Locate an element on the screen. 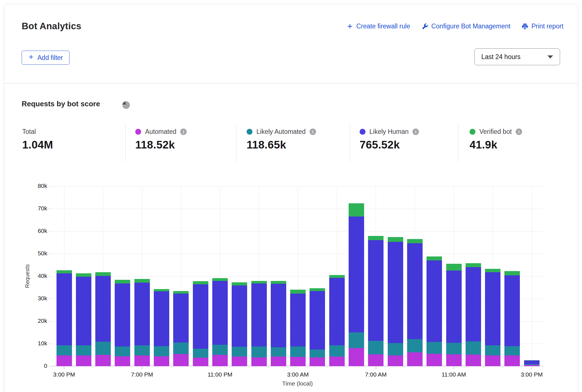 This screenshot has height=392, width=582. bar-11-00-pm is located at coordinates (220, 322).